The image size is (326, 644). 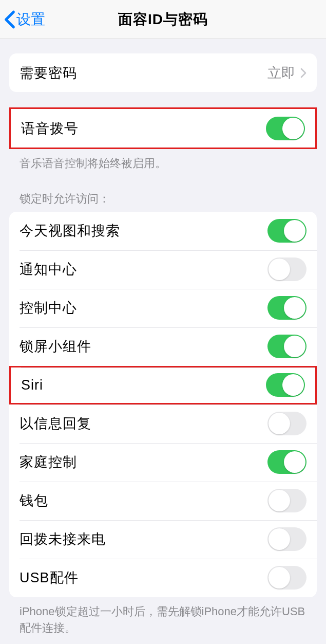 What do you see at coordinates (163, 385) in the screenshot?
I see `locked-access-row: Siri` at bounding box center [163, 385].